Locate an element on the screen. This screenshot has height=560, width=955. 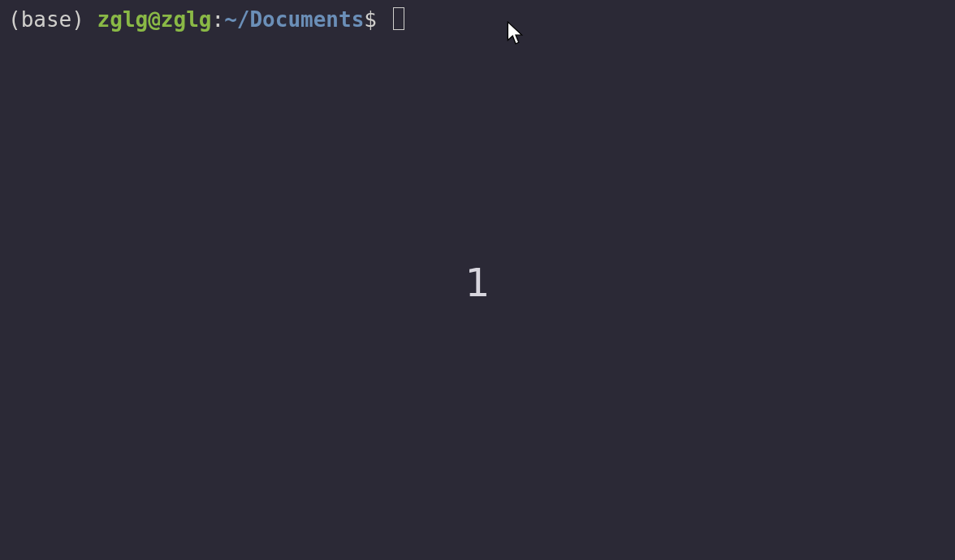
prompt-dollar: $ is located at coordinates (377, 20).